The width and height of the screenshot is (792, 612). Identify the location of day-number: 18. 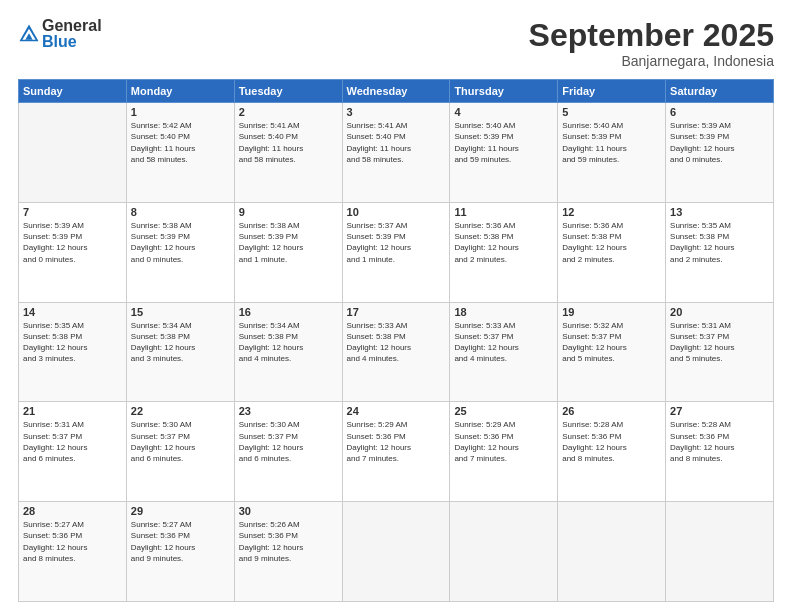
(504, 312).